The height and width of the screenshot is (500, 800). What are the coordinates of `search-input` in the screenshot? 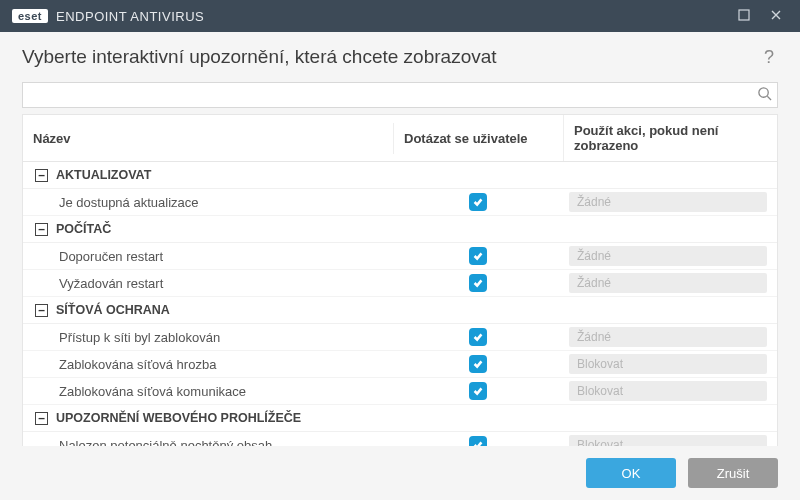 It's located at (400, 95).